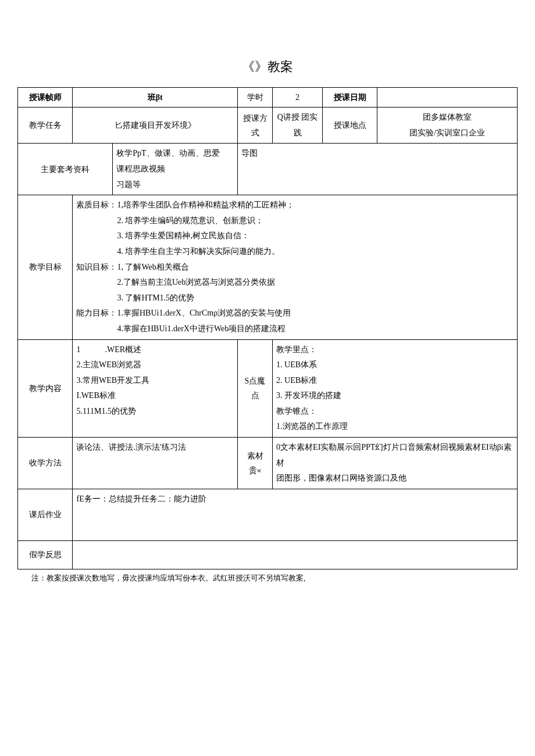  What do you see at coordinates (45, 464) in the screenshot?
I see `method-label: 收学方法` at bounding box center [45, 464].